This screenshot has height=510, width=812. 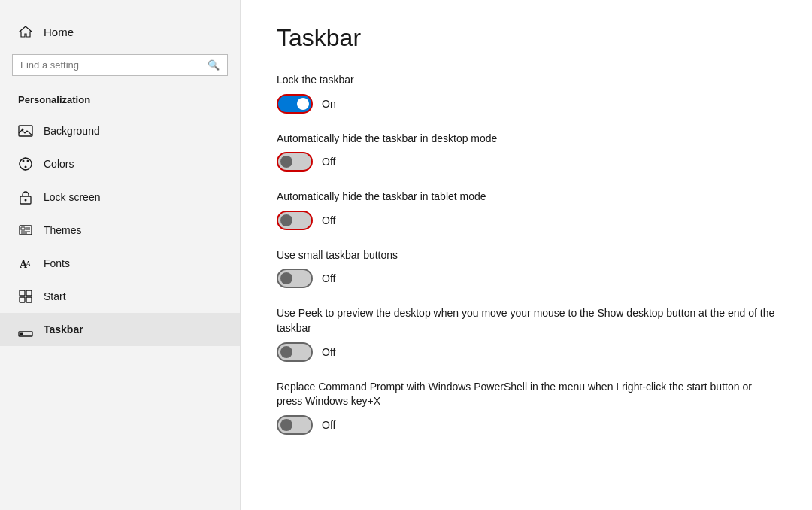 I want to click on sidebar-nav: Background Colors, so click(x=120, y=230).